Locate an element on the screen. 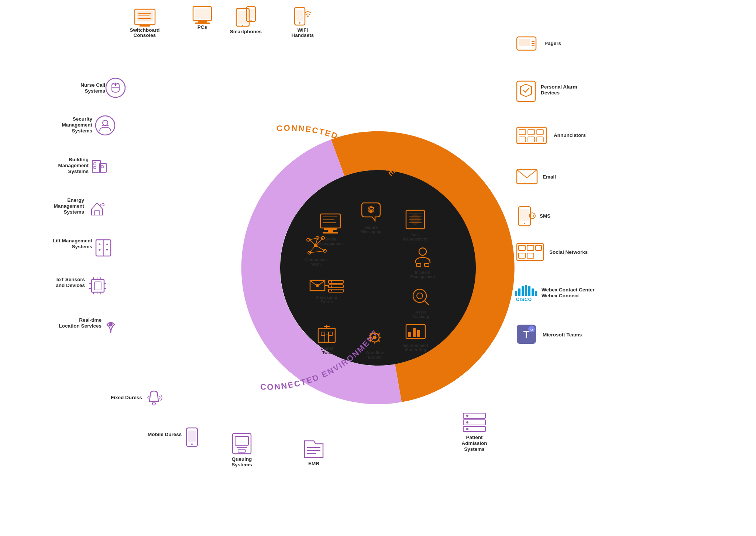 The height and width of the screenshot is (536, 756). svg-text: IoT Sensors is located at coordinates (71, 280).